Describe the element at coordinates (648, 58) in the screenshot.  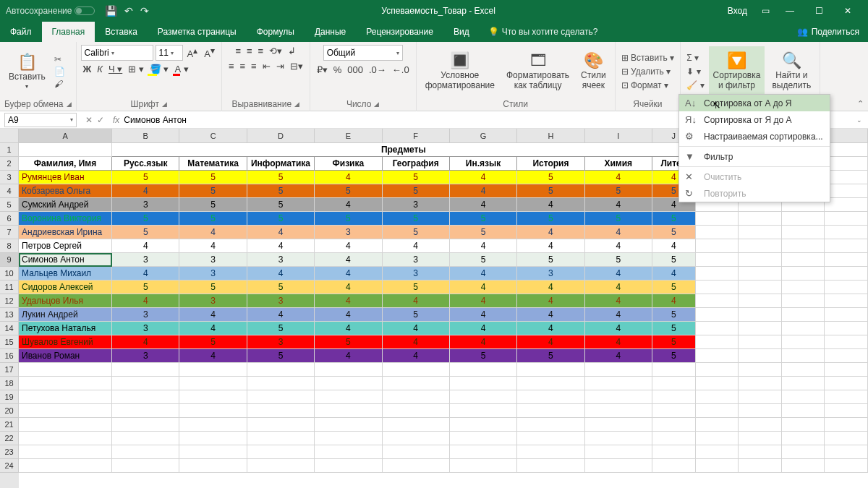
I see `insert-cells-button: ⊞ Вставить ▾` at that location.